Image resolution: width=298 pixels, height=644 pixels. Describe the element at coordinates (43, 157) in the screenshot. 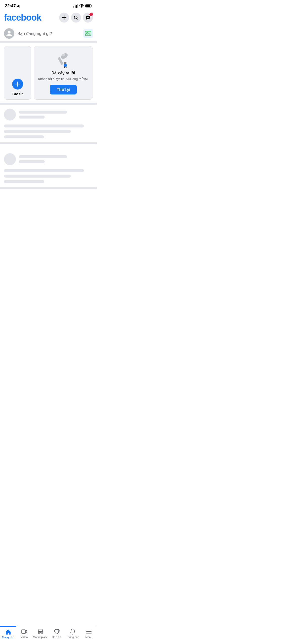

I see `skeleton-line-name2` at that location.